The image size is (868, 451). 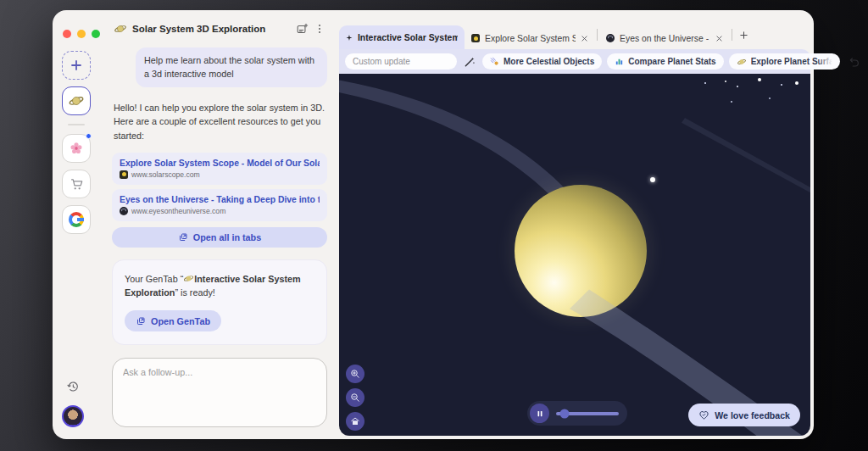 I want to click on tab-interactive-solar: Interactive Solar System Explor..., so click(x=402, y=37).